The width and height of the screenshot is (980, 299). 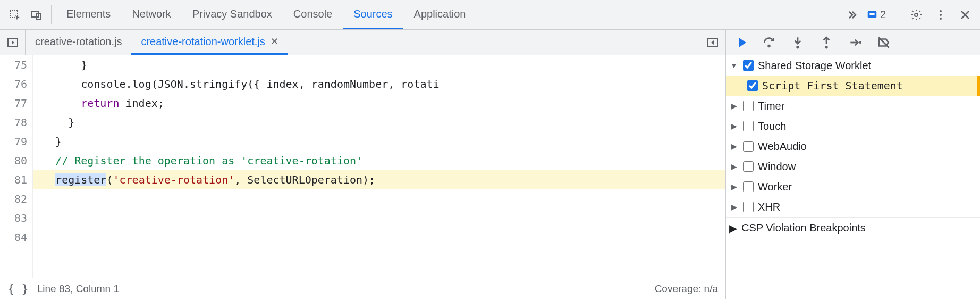 I want to click on file-tab-label: creative-rotation-worklet.js, so click(x=203, y=41).